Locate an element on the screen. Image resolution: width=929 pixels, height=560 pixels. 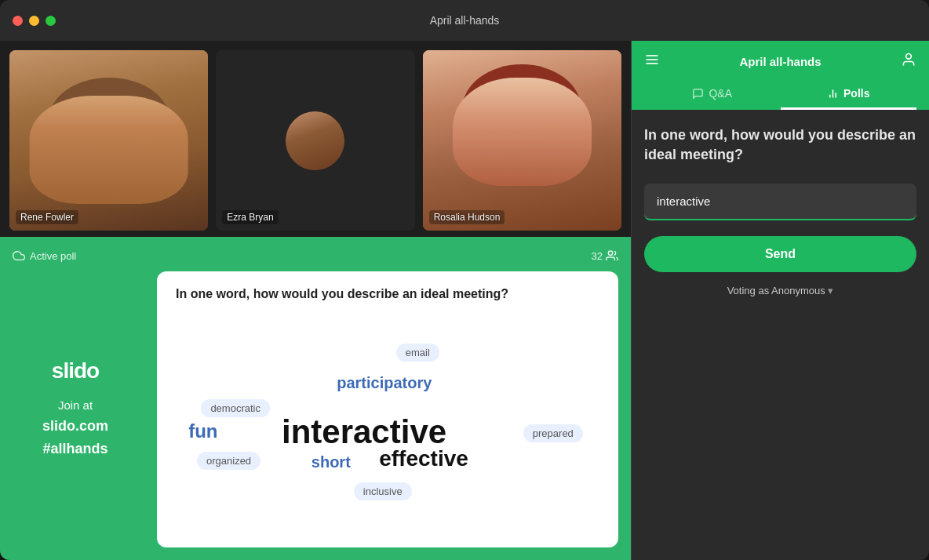
slido-url: slido.com is located at coordinates (75, 427).